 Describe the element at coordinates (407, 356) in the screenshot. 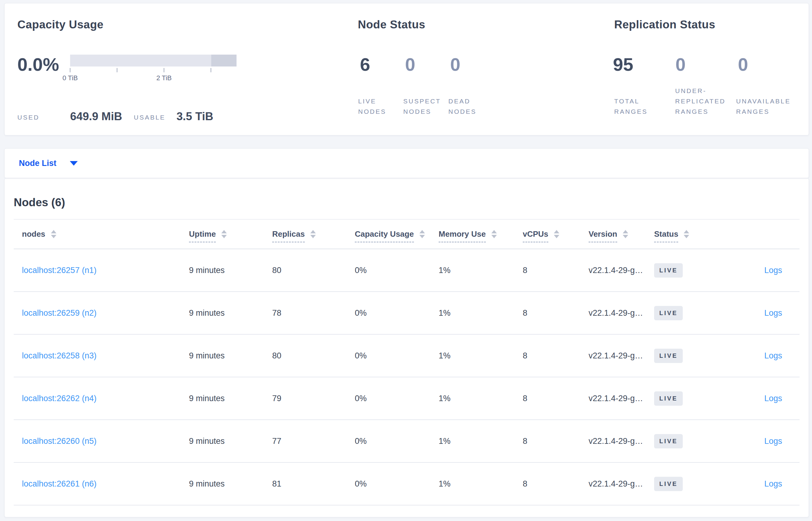

I see `table-row: localhost:26258 (n3) 9 minutes 80 0% 1% …` at that location.